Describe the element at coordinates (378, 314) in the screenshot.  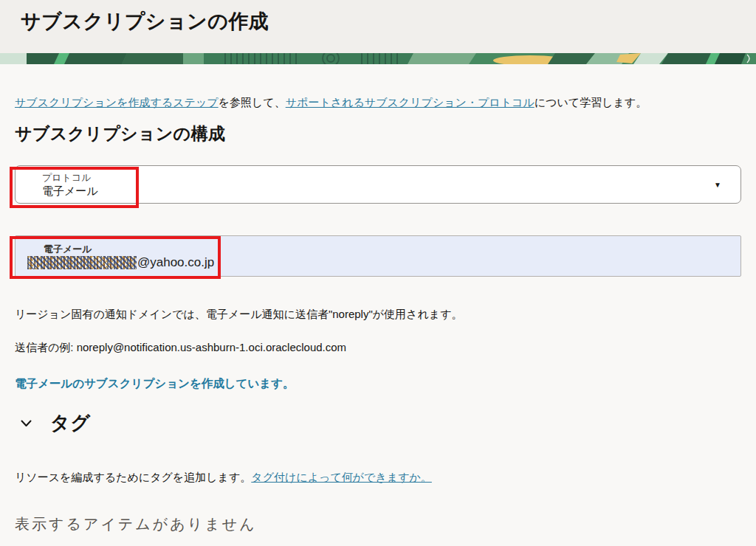
I see `noreply-note: リージョン固有の通知ドメインでは、電子メール通知に送信者"noreply"が使用…` at that location.